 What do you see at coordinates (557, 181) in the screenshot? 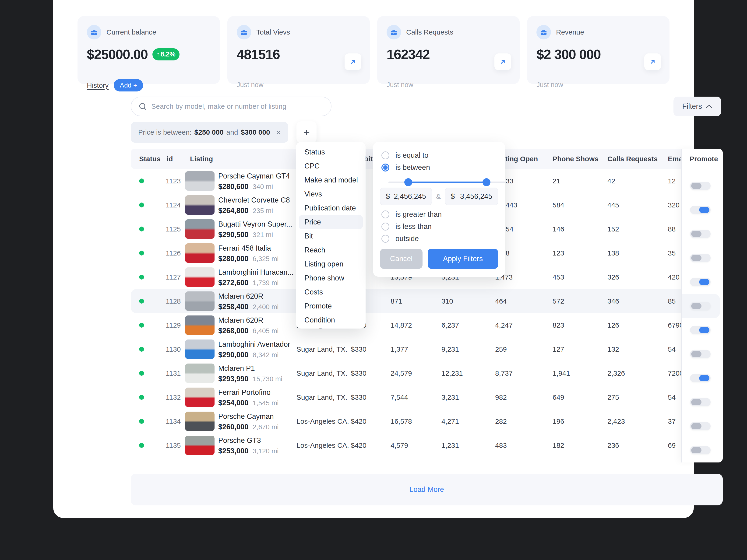
I see `cell-phone-shows: 21` at bounding box center [557, 181].